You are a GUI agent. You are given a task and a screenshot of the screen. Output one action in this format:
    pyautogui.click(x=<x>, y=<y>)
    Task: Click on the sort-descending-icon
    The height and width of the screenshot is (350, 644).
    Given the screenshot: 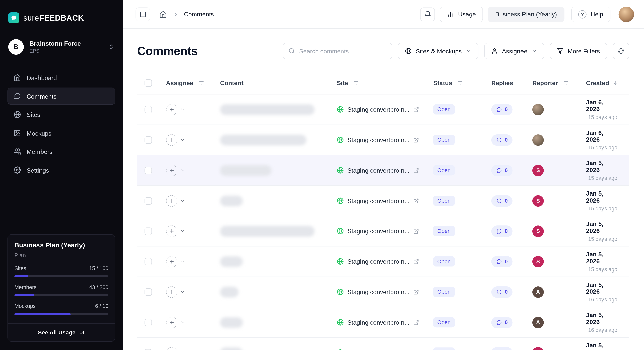 What is the action you would take?
    pyautogui.click(x=616, y=83)
    